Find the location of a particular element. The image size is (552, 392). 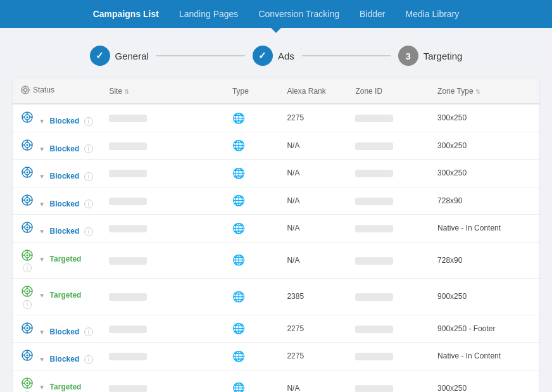

nav-campaigns-list: Campaigns List is located at coordinates (126, 14).